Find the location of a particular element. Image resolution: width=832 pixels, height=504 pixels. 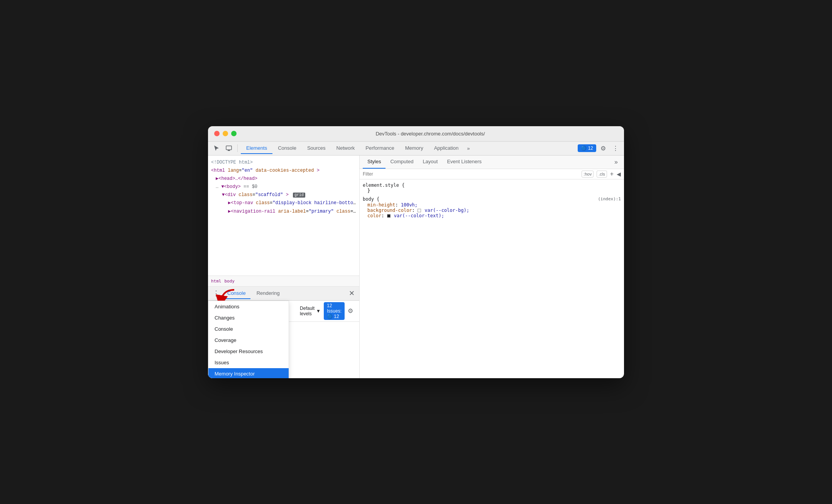

menu-item-console: Console is located at coordinates (249, 329).